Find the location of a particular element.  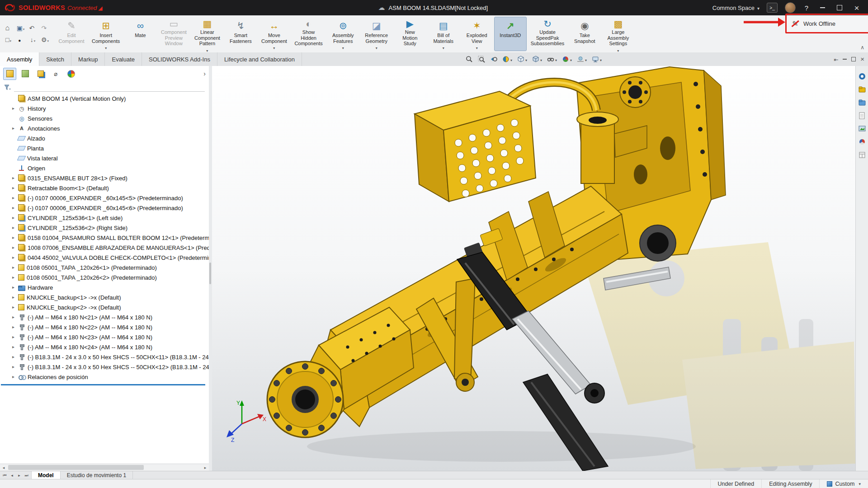

tree-item: 0108 05001_TAPA _120x26<1> (Predetermina… is located at coordinates (104, 267).